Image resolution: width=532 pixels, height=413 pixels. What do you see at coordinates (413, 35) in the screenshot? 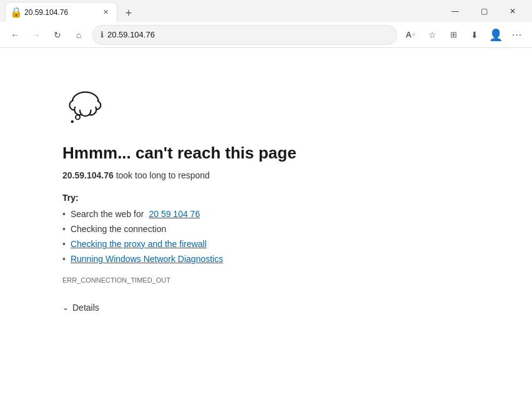
I see `read-aloud-indicator: ☆` at bounding box center [413, 35].